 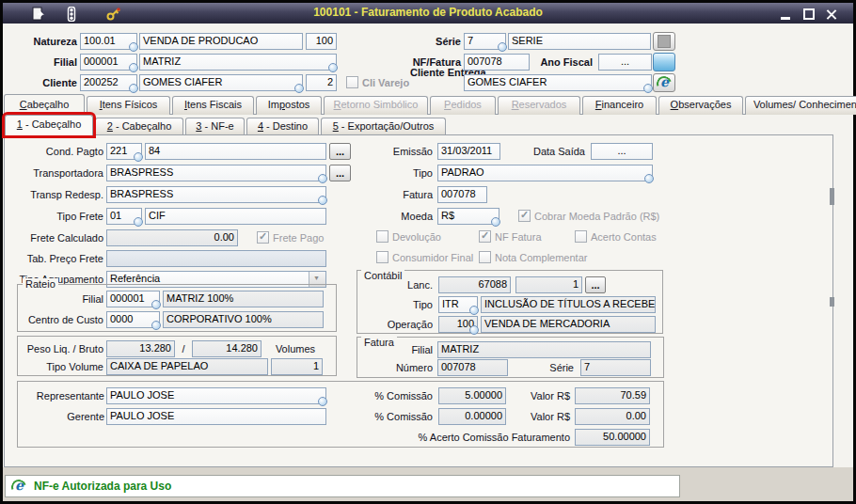 What do you see at coordinates (216, 396) in the screenshot?
I see `representante-field: PAULO JOSE` at bounding box center [216, 396].